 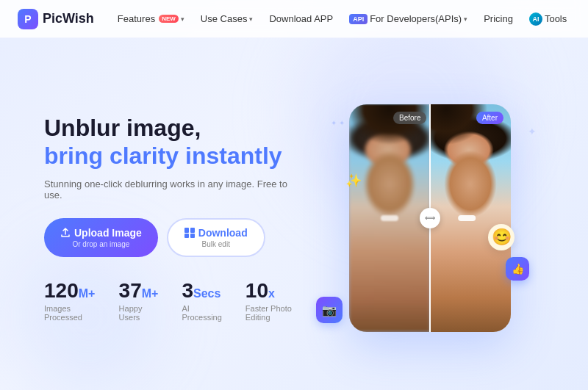 What do you see at coordinates (517, 269) in the screenshot?
I see `like-icon: 👍` at bounding box center [517, 269].